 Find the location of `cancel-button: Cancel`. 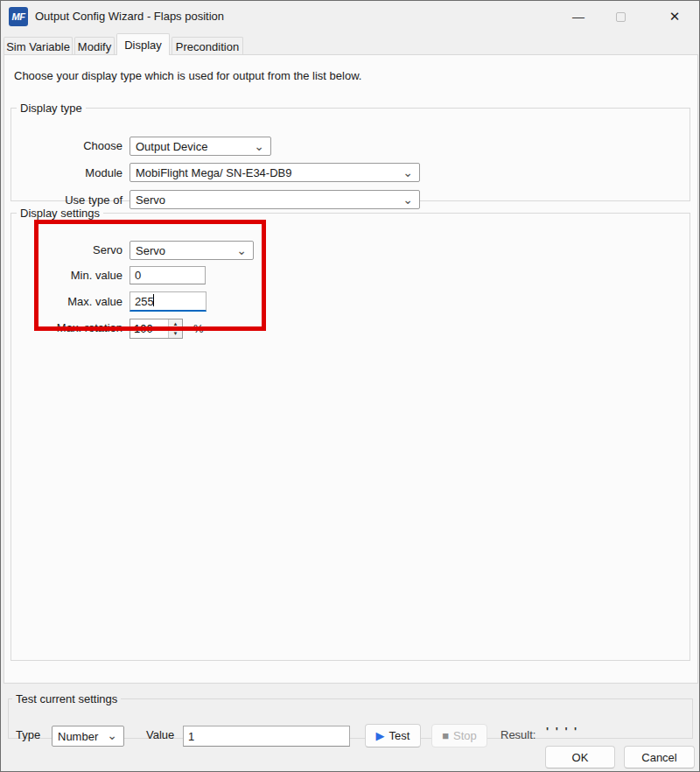

cancel-button: Cancel is located at coordinates (660, 757).